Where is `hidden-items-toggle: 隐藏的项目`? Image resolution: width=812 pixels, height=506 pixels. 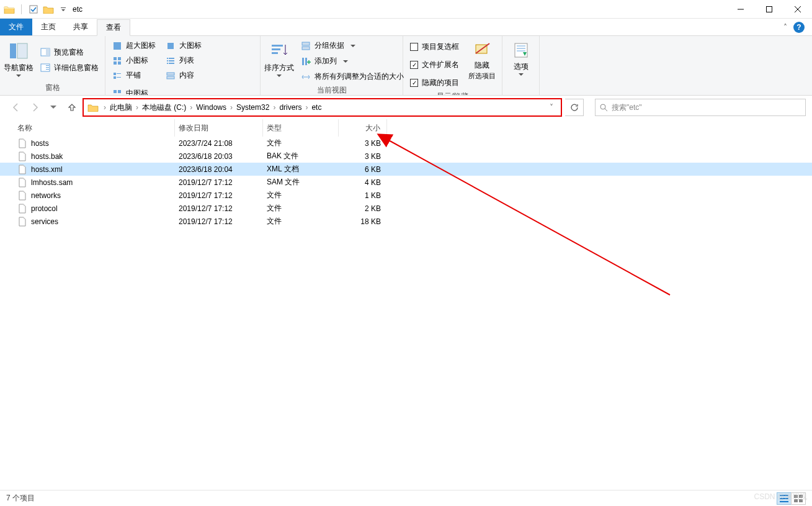
hidden-items-toggle: 隐藏的项目 is located at coordinates (434, 83).